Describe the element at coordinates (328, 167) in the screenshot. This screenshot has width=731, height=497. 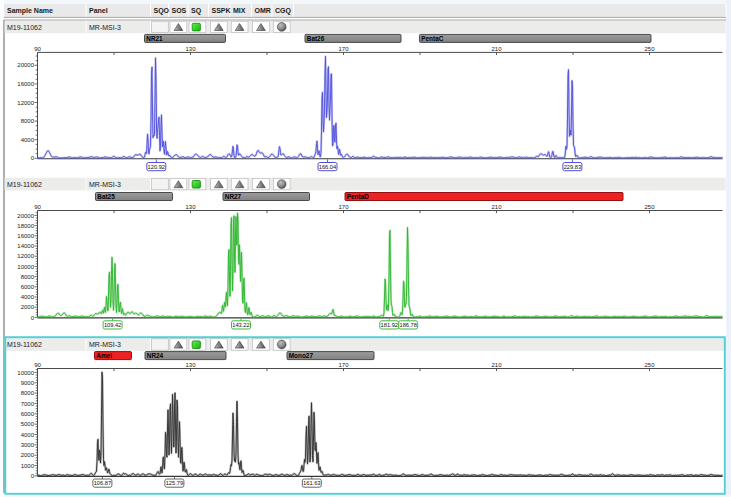
I see `svg-text: 166.04` at that location.